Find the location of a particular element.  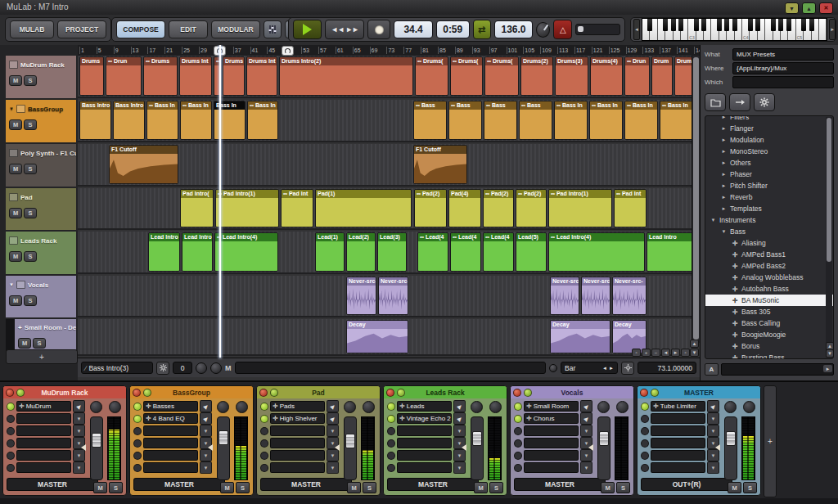

tree-item-autobahn-bass: ✛Autobahn Bass is located at coordinates (769, 289).